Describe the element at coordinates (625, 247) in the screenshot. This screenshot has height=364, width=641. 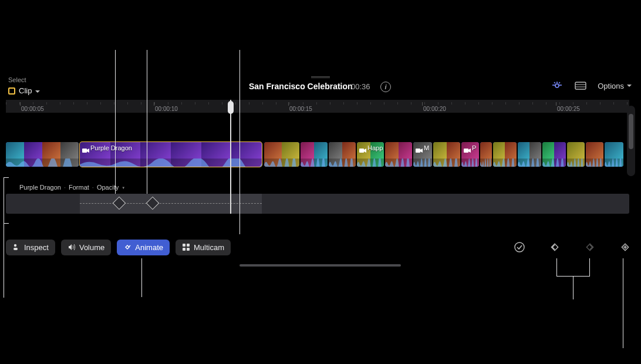
I see `add-keyframe-button` at that location.